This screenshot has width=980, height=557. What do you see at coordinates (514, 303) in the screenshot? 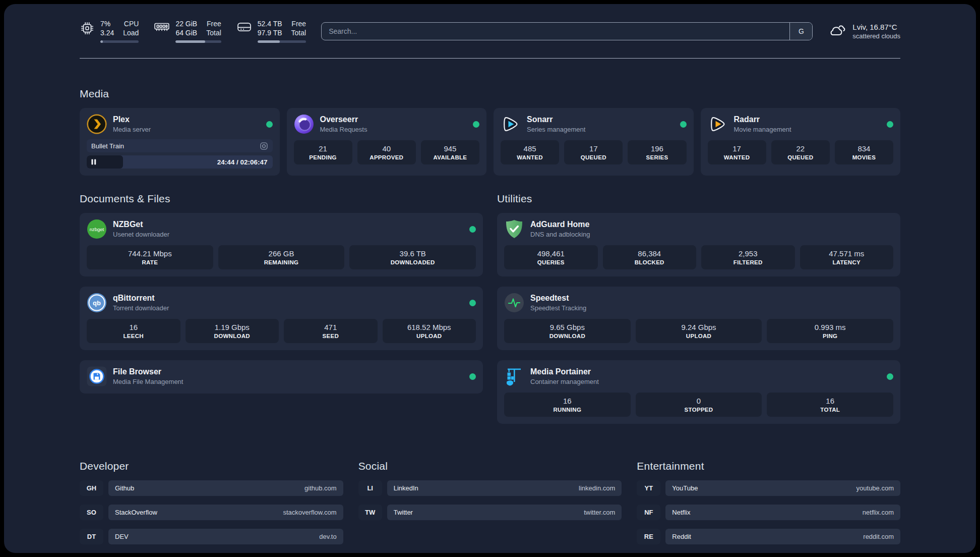
I see `speedtest-icon` at bounding box center [514, 303].